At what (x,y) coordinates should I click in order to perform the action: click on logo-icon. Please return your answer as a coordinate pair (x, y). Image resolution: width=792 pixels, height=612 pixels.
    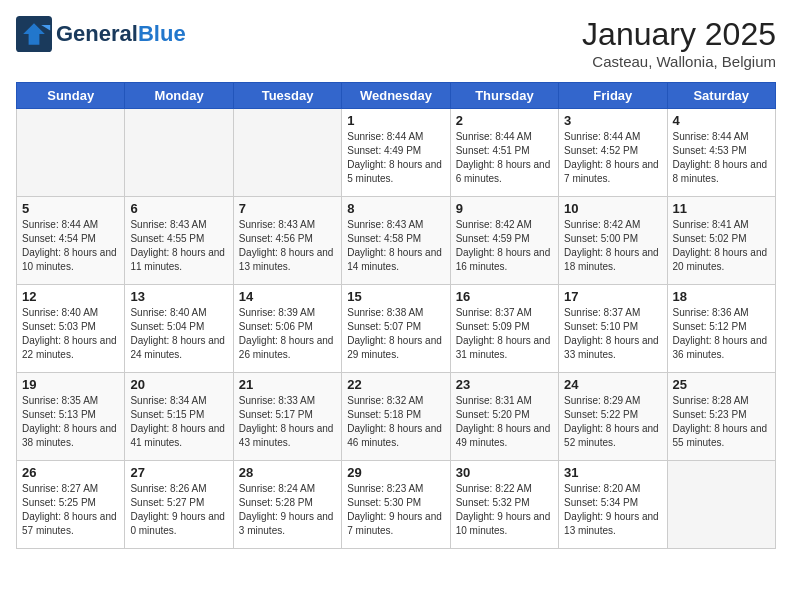
    Looking at the image, I should click on (34, 34).